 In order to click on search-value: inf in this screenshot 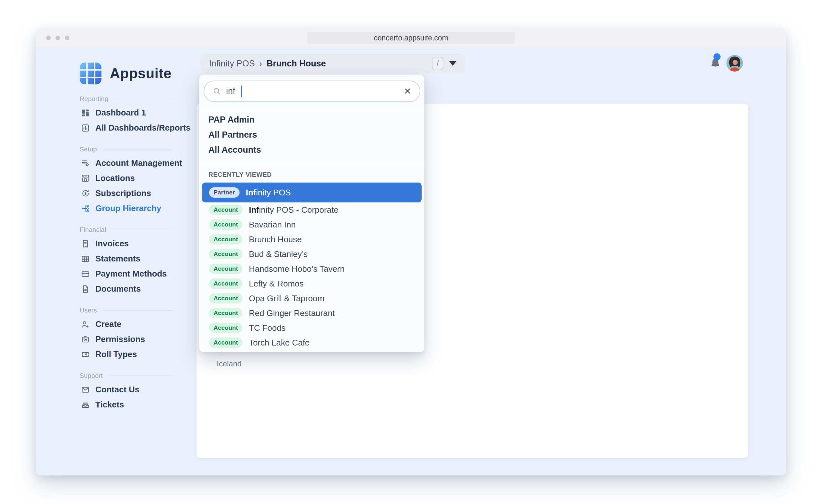, I will do `click(231, 91)`.